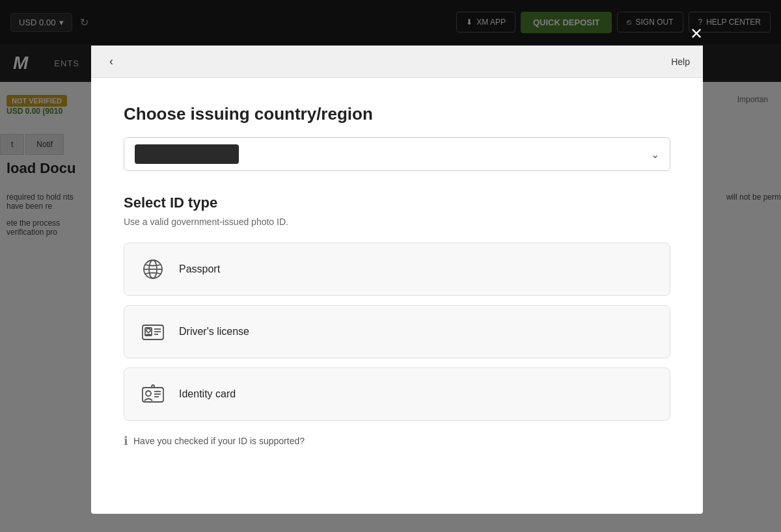 This screenshot has height=532, width=781. Describe the element at coordinates (214, 332) in the screenshot. I see `drivers-license-label: Driver's license` at that location.